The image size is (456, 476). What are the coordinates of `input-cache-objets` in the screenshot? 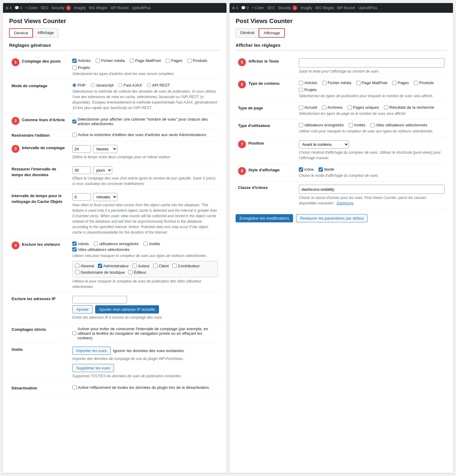 It's located at (81, 197).